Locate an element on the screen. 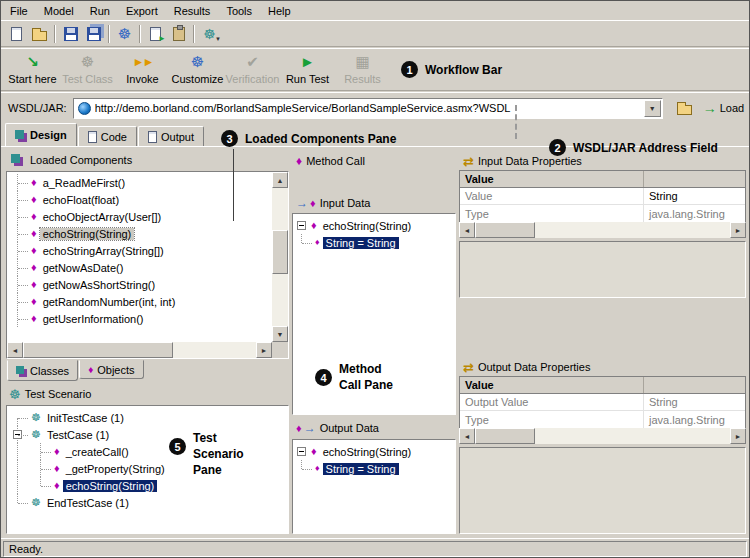 The image size is (750, 558). input-properties-description is located at coordinates (602, 270).